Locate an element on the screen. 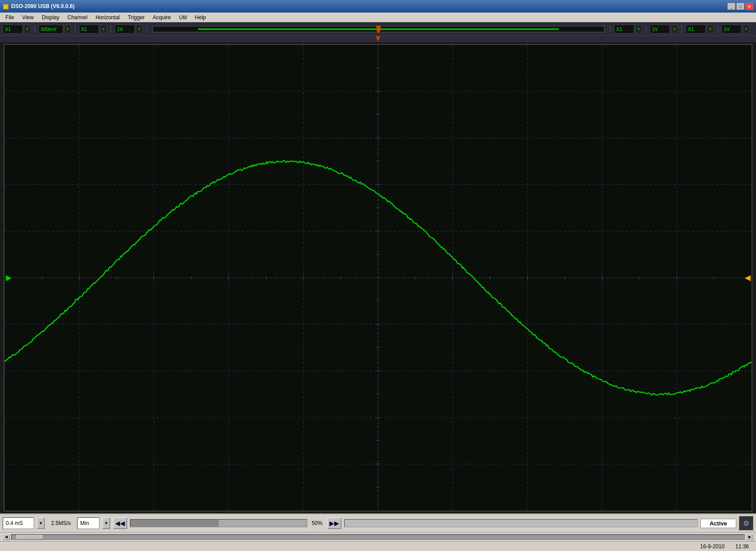 The height and width of the screenshot is (551, 756). ch2-scale-value: 1V is located at coordinates (660, 29).